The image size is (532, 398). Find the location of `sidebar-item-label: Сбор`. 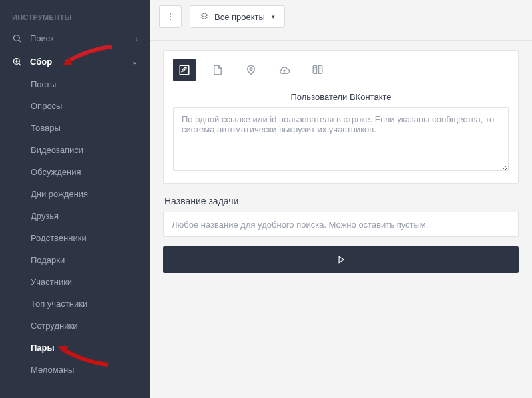

sidebar-item-label: Сбор is located at coordinates (41, 61).